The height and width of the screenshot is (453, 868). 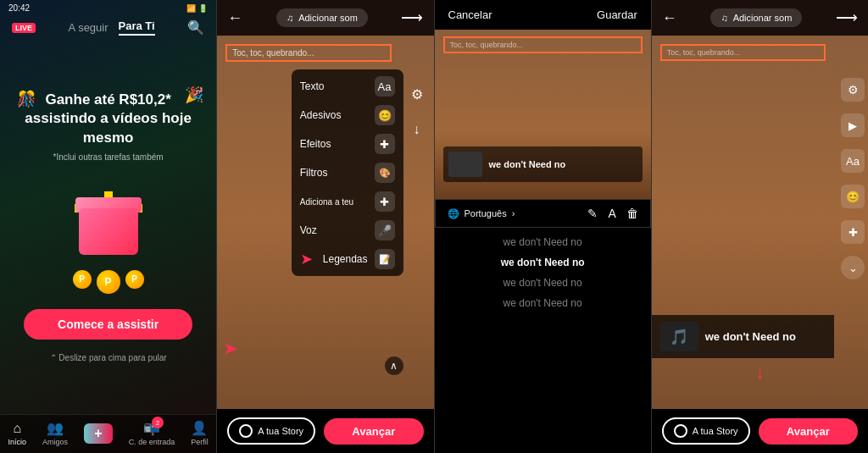 I want to click on filters-icon: 🎨, so click(x=385, y=173).